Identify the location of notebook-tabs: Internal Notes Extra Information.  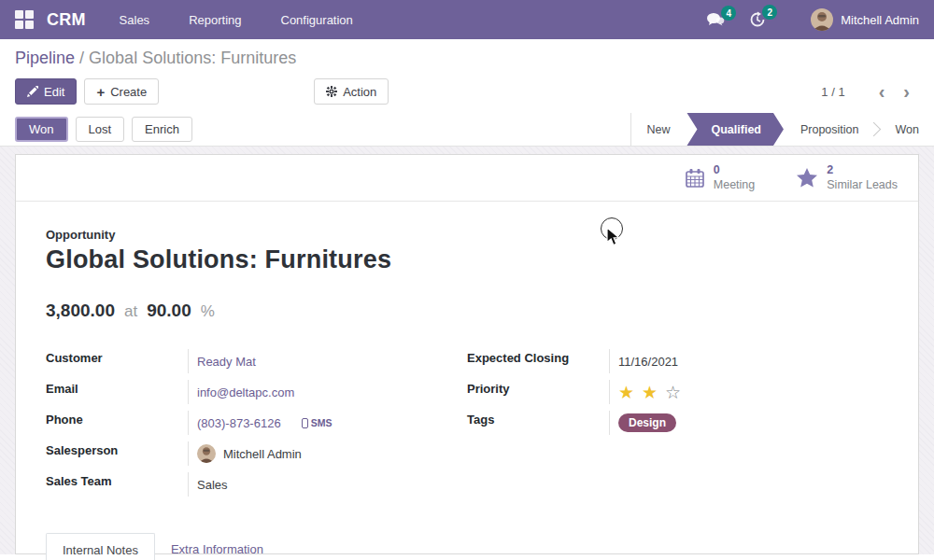
(467, 547).